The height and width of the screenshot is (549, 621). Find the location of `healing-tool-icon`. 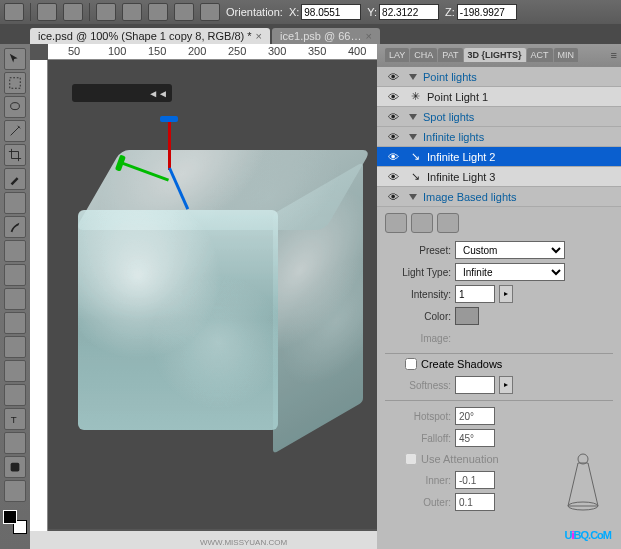

healing-tool-icon is located at coordinates (15, 203).